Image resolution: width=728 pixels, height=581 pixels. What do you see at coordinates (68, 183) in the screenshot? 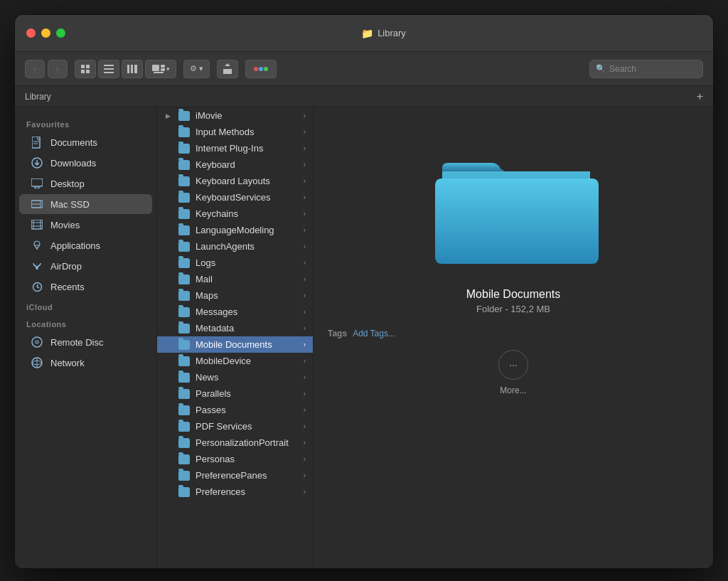
I see `sidebar-item-label: Desktop` at bounding box center [68, 183].